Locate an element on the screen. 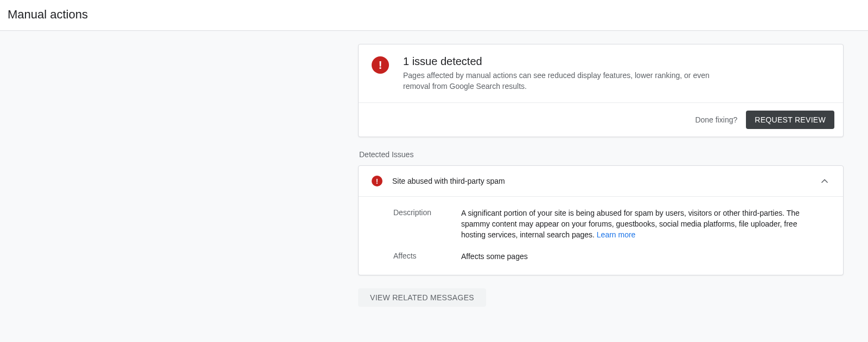  page-header: Manual actions is located at coordinates (434, 15).